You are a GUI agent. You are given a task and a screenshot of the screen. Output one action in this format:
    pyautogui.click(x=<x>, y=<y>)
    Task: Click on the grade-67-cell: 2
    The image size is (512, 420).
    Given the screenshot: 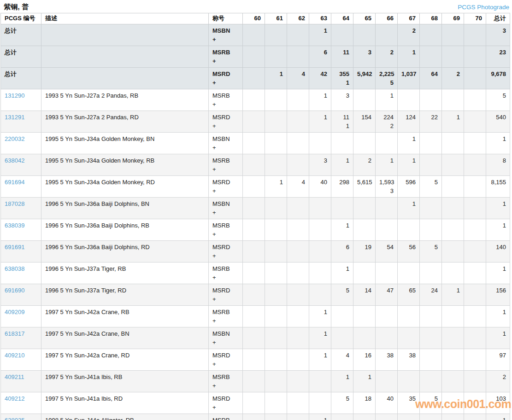 What is the action you would take?
    pyautogui.click(x=409, y=35)
    